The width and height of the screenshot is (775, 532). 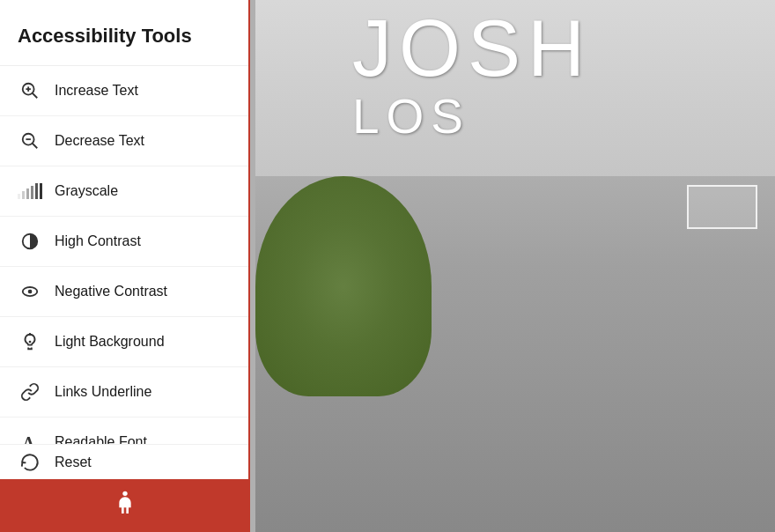 I want to click on grayscale-label: Grayscale, so click(x=86, y=191).